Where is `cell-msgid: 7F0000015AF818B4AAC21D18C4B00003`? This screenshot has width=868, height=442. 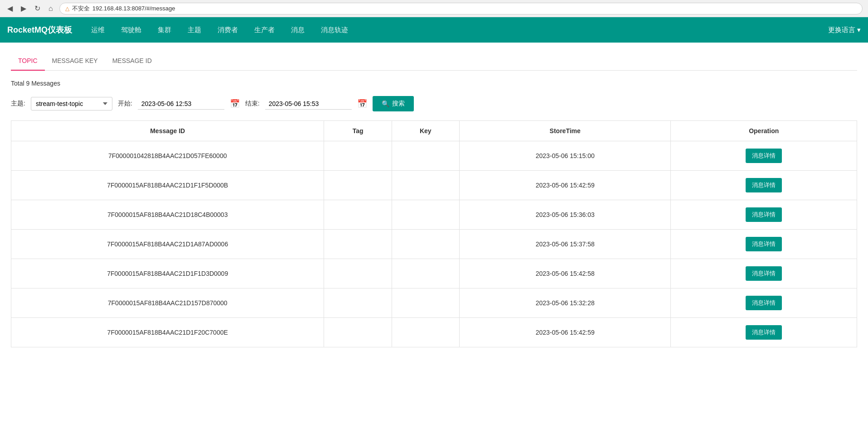
cell-msgid: 7F0000015AF818B4AAC21D18C4B00003 is located at coordinates (168, 215).